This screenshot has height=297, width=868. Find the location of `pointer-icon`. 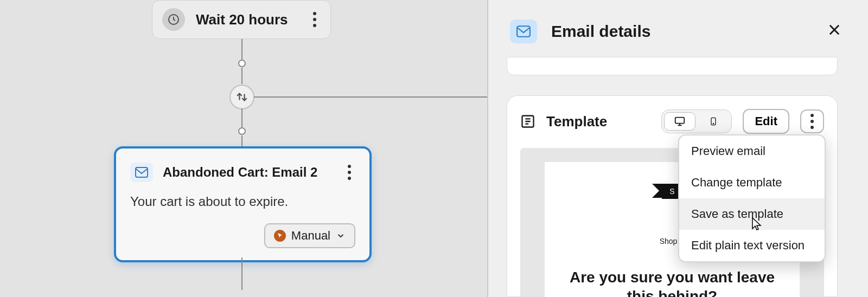

pointer-icon is located at coordinates (280, 236).